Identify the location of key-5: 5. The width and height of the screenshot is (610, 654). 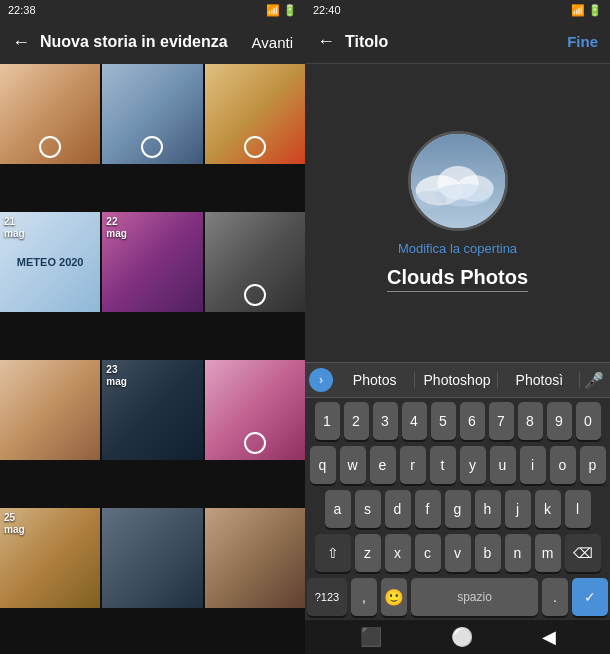
(444, 421).